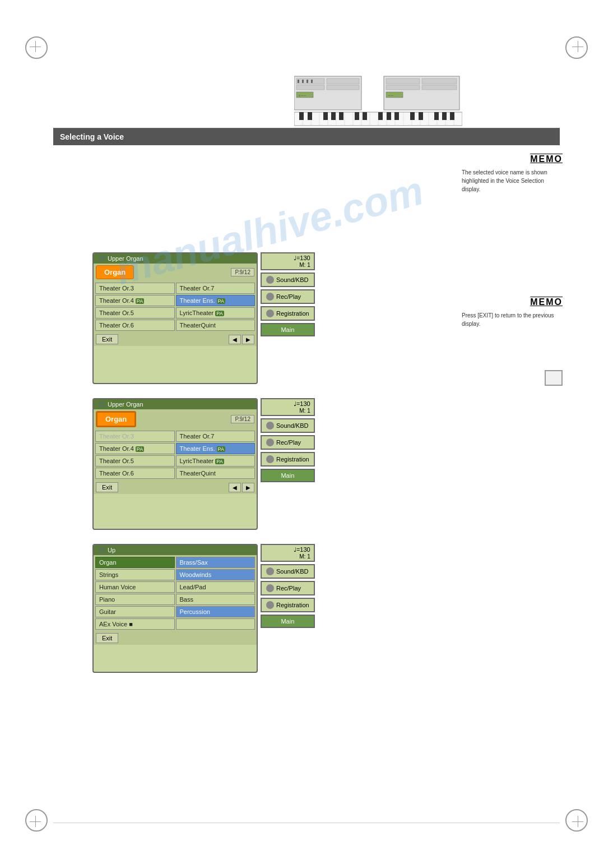 This screenshot has width=613, height=868. What do you see at coordinates (242, 488) in the screenshot?
I see `screen2-nav-btns: ◀ ▶` at bounding box center [242, 488].